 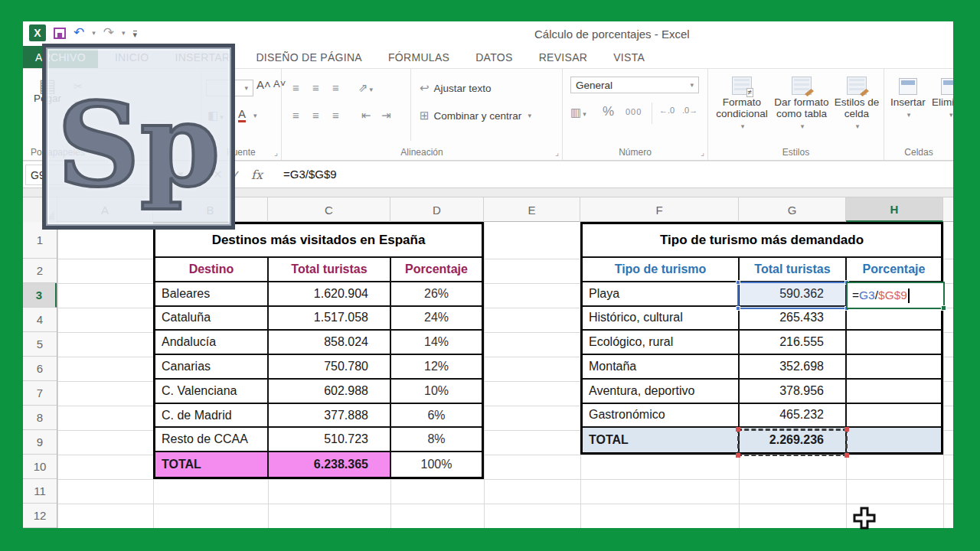 What do you see at coordinates (660, 210) in the screenshot?
I see `column-header-f: F` at bounding box center [660, 210].